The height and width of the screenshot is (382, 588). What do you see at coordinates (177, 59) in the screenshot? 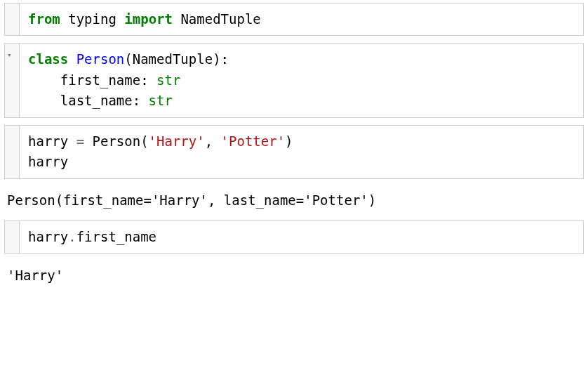
I see `code-token: (NamedTuple):` at bounding box center [177, 59].